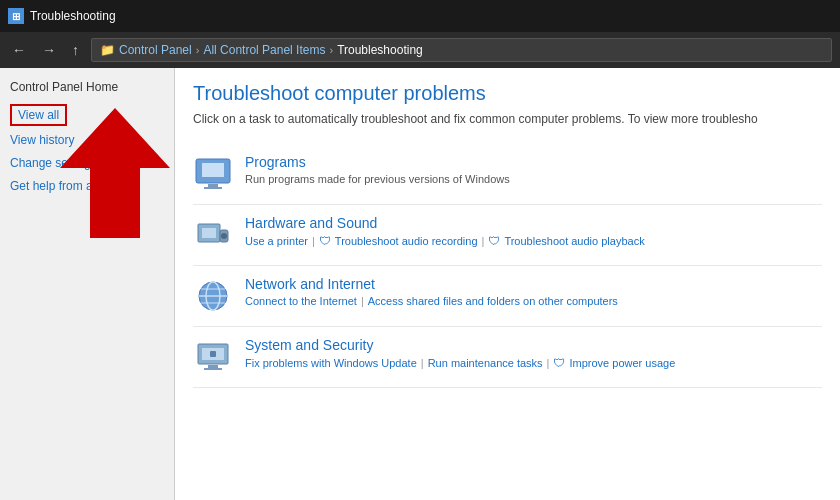  What do you see at coordinates (156, 50) in the screenshot?
I see `path-segment-1: Control Panel` at bounding box center [156, 50].